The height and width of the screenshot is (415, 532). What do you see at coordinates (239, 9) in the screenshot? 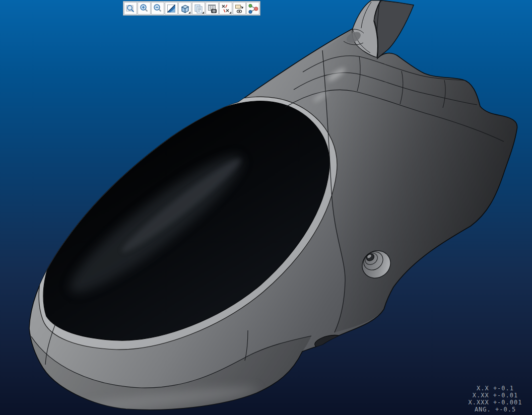
I see `hide-annotation-icon` at bounding box center [239, 9].